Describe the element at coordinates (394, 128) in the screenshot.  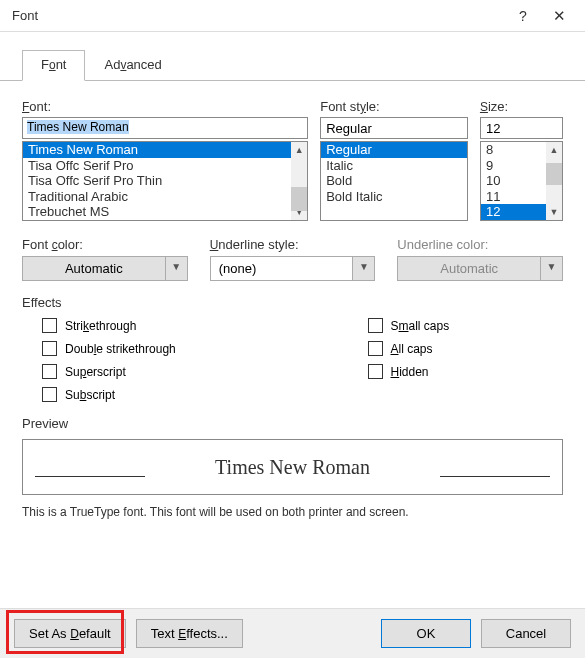
I see `fontstyle-input` at that location.